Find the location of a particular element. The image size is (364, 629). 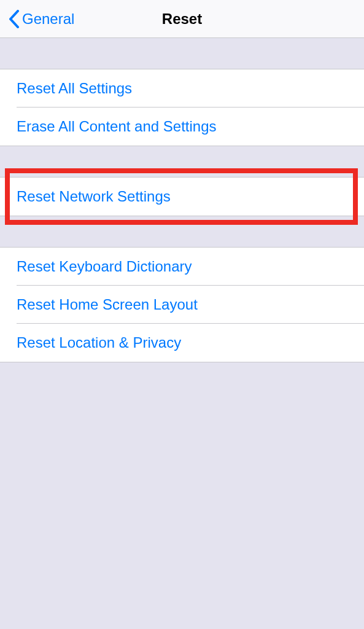

row-label: Reset Location & Privacy is located at coordinates (99, 343).